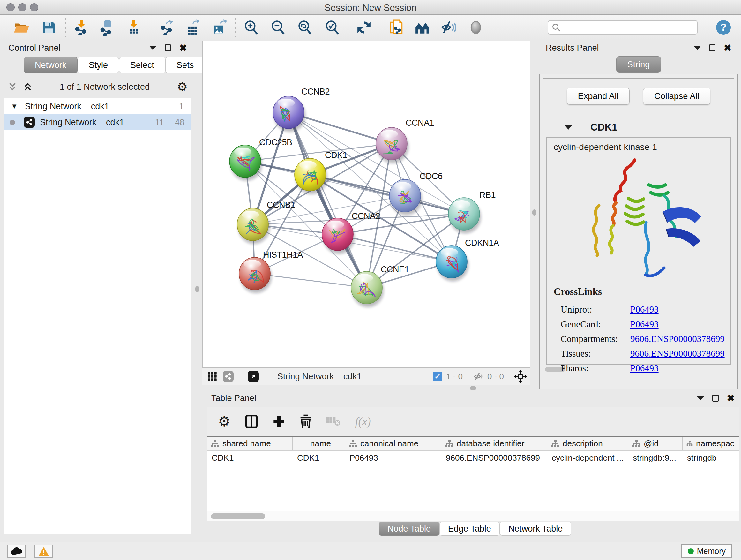 The width and height of the screenshot is (741, 560). Describe the element at coordinates (409, 529) in the screenshot. I see `tab-node-table: Node Table` at that location.